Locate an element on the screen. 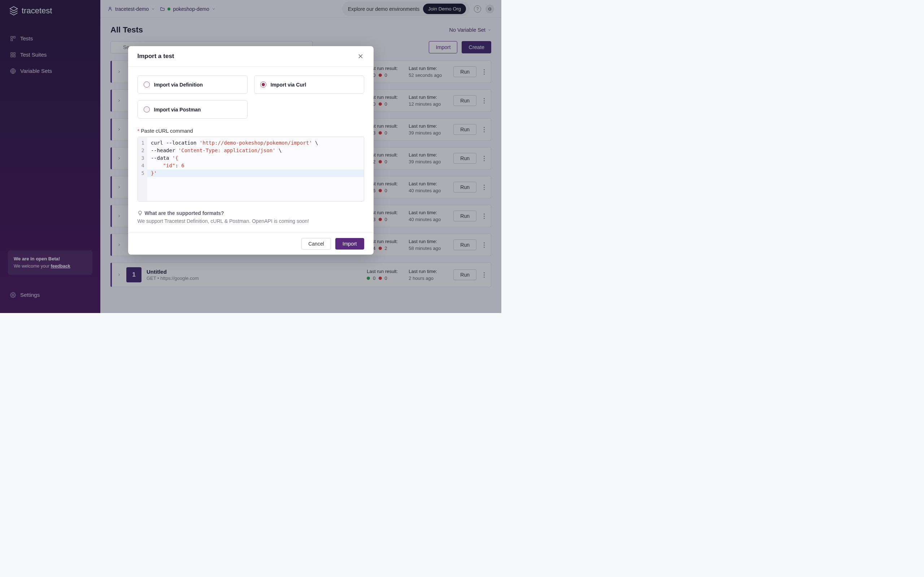 The width and height of the screenshot is (924, 577). close-icon is located at coordinates (360, 56).